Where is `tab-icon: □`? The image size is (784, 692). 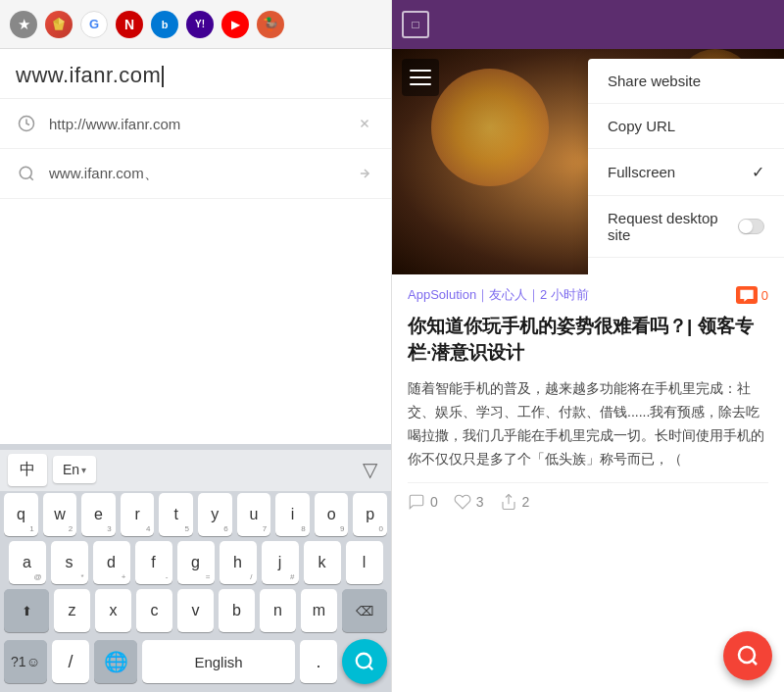 tab-icon: □ is located at coordinates (416, 25).